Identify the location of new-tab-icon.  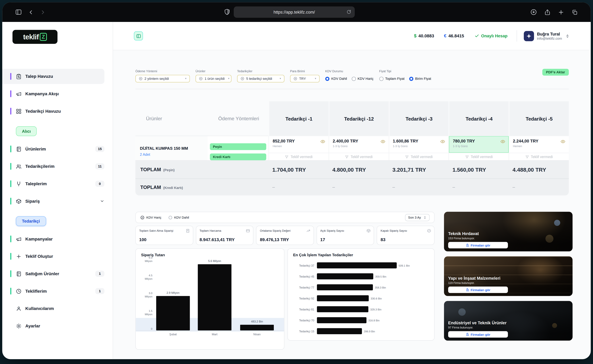
(561, 12).